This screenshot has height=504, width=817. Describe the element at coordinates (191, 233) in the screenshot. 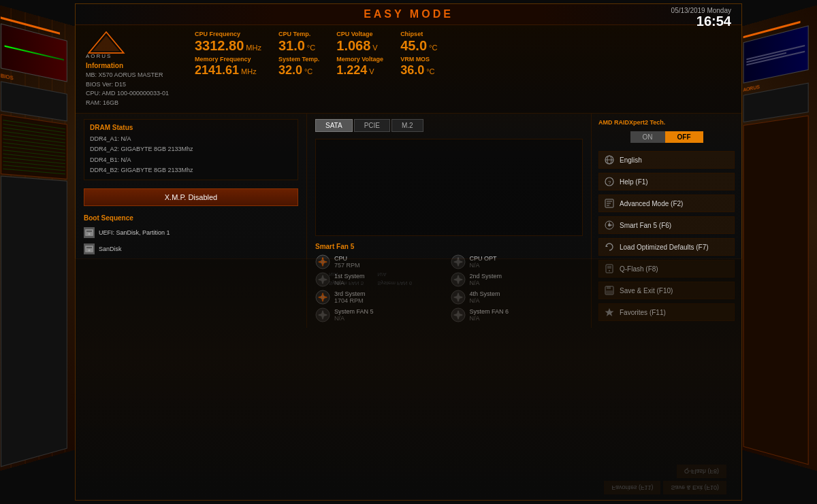

I see `boot-item-0: UEFI: SanDisk, Partition 1` at that location.